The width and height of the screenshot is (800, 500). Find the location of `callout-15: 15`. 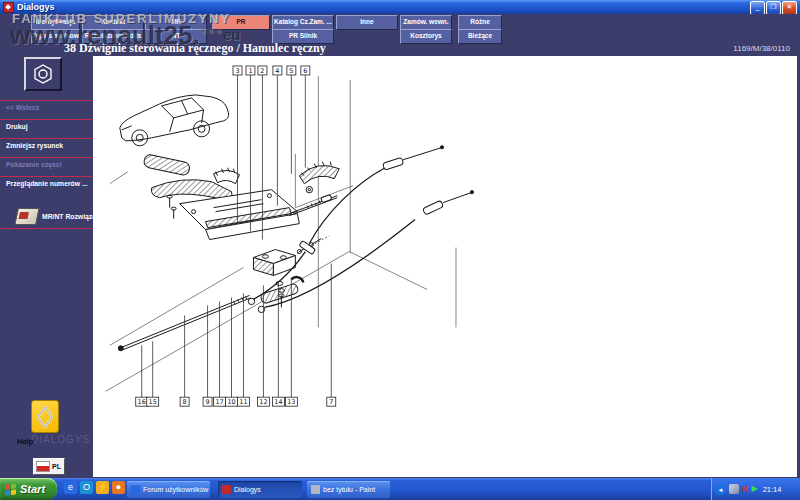

callout-15: 15 is located at coordinates (153, 374).